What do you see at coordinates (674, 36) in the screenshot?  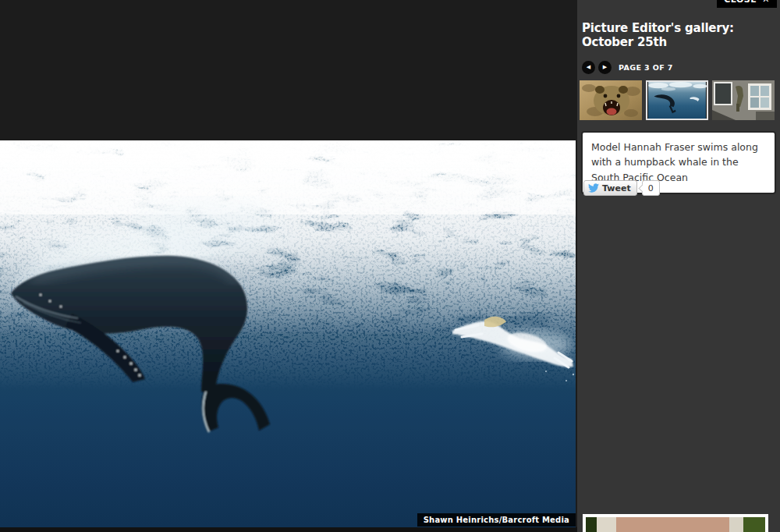 I see `gallery-title: Picture Editor's gallery: October 25th` at bounding box center [674, 36].